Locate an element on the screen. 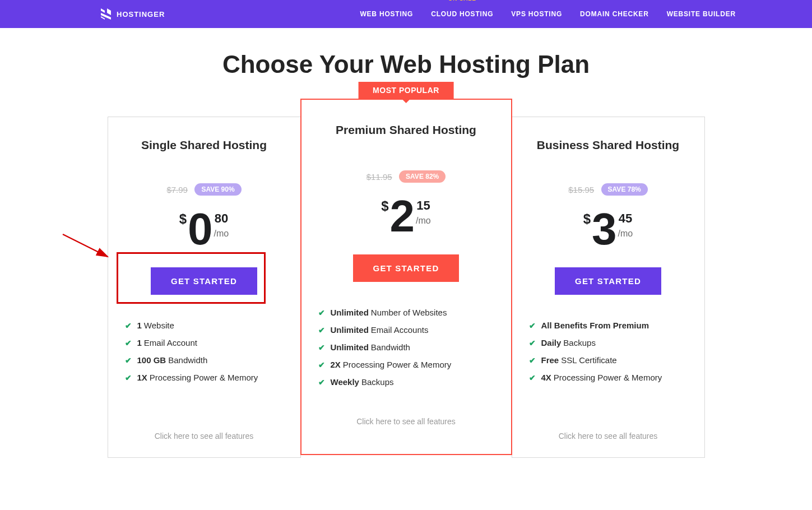 The image size is (812, 510). price-cents: 45 is located at coordinates (625, 219).